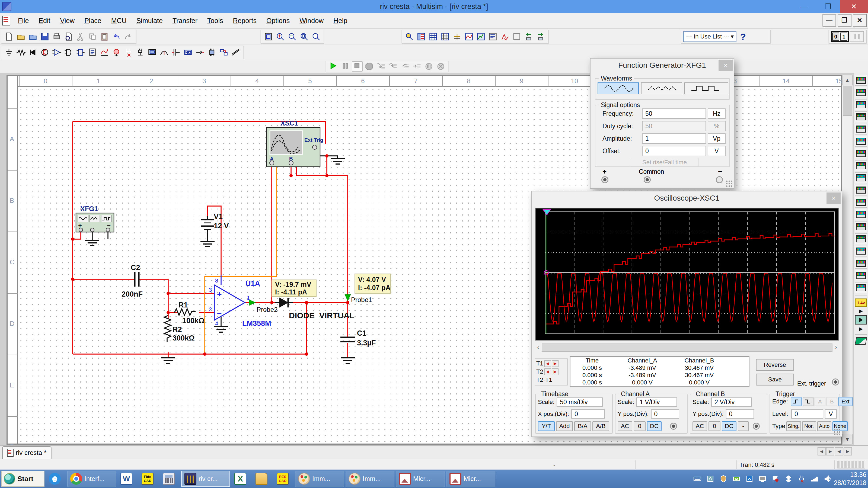 The height and width of the screenshot is (488, 868). What do you see at coordinates (724, 479) in the screenshot?
I see `tray-icon-security` at bounding box center [724, 479].